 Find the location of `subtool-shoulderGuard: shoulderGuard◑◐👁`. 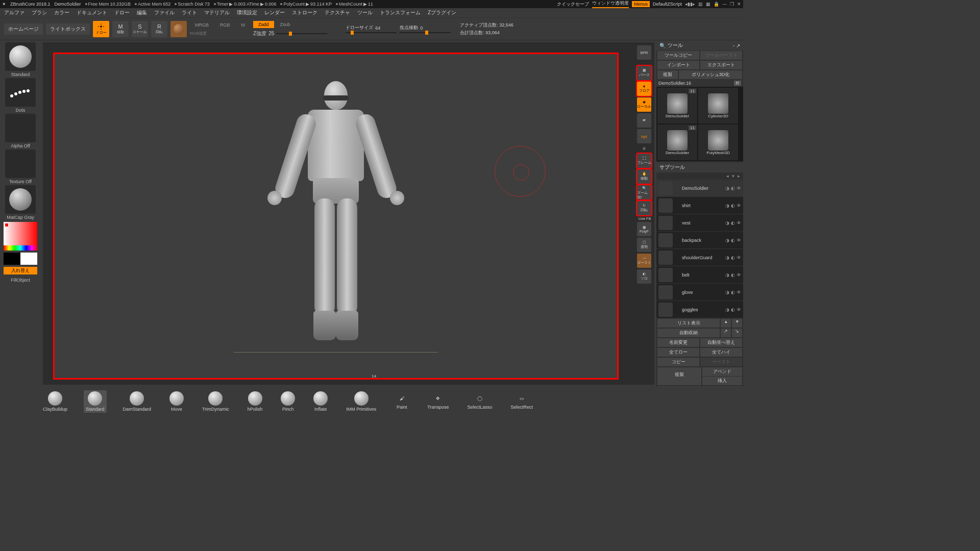

subtool-shoulderGuard: shoulderGuard◑◐👁 is located at coordinates (700, 258).